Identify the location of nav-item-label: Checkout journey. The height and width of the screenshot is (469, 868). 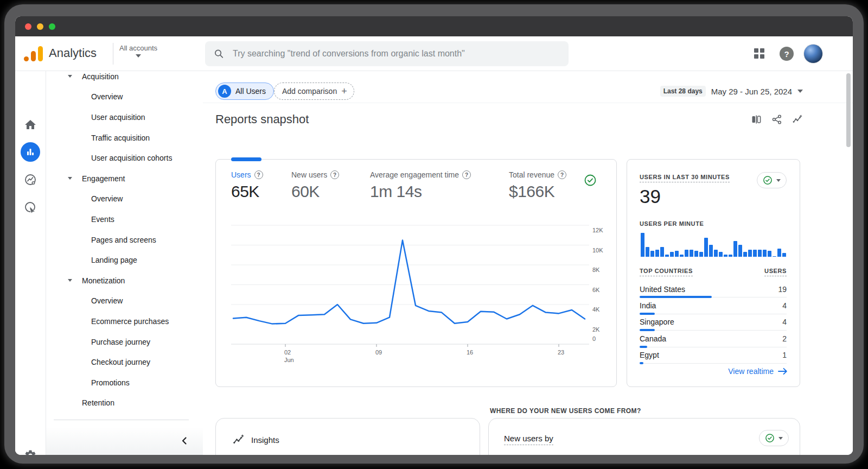
(120, 362).